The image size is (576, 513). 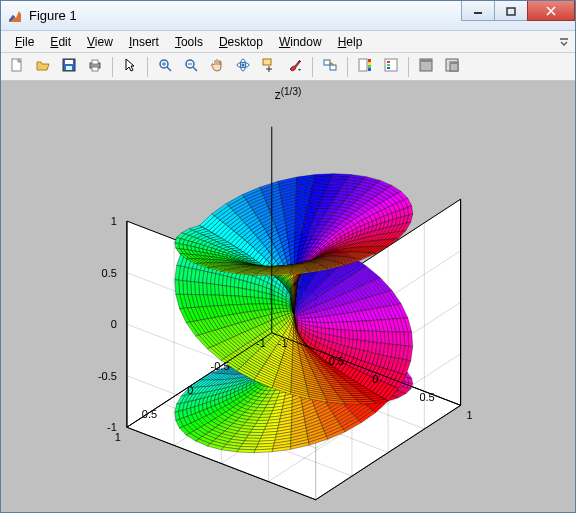 What do you see at coordinates (288, 94) in the screenshot?
I see `plot-title: z(1/3)` at bounding box center [288, 94].